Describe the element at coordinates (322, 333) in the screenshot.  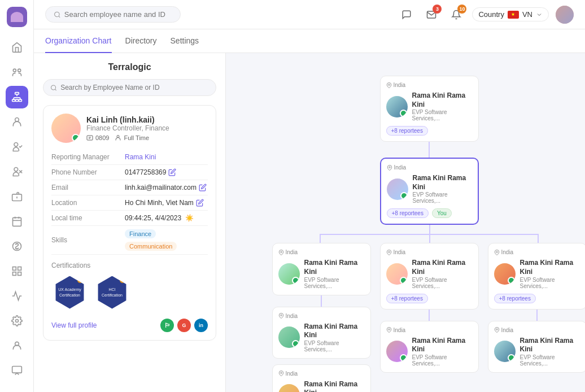
I see `org-node-bottom-0: India Rama Kini Rama Kini EVP Software S…` at that location.